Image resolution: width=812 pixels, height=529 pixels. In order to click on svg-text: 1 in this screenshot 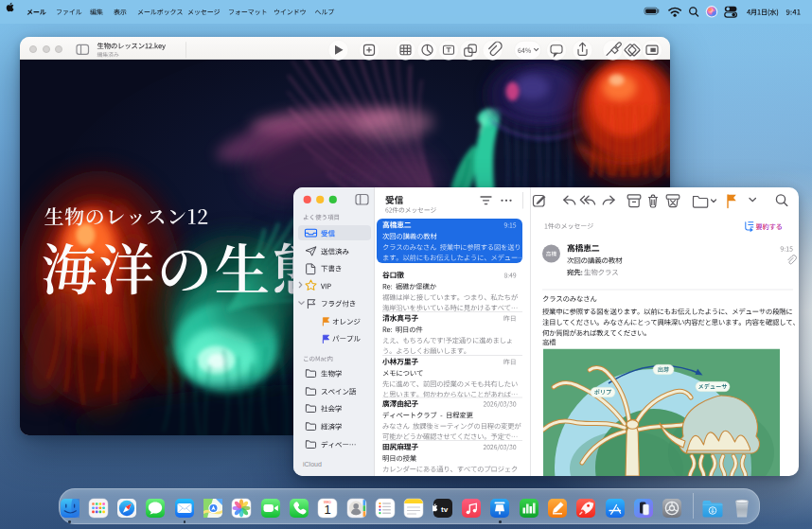, I will do `click(327, 509)`.